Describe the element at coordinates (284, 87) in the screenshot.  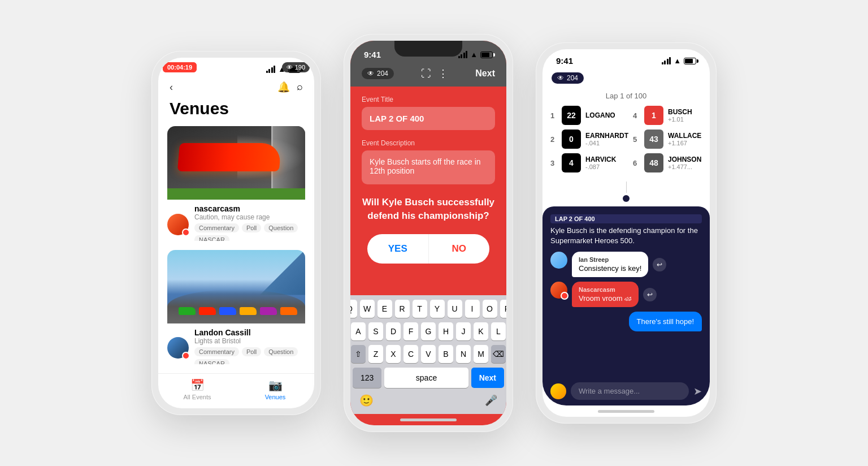
I see `notification-icon: 🔔` at that location.